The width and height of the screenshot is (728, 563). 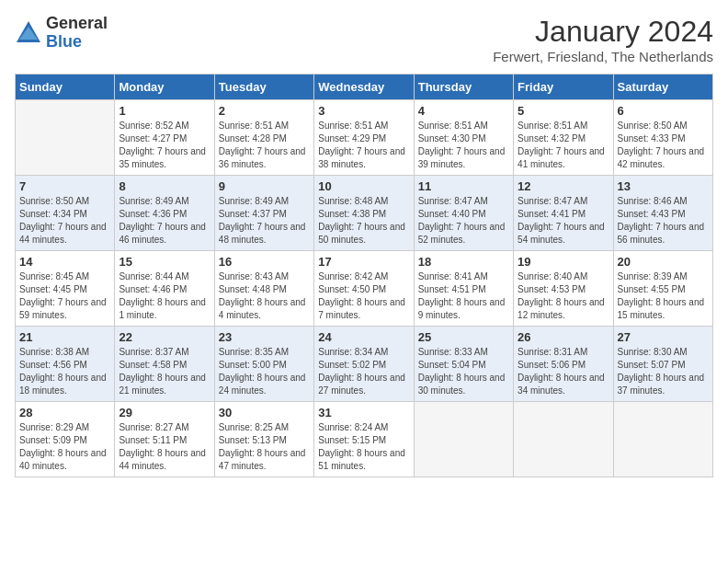 I want to click on day-number: 30, so click(x=265, y=412).